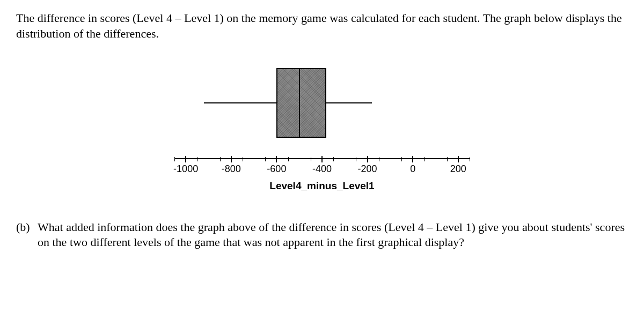 The height and width of the screenshot is (327, 644). I want to click on median-line, so click(299, 103).